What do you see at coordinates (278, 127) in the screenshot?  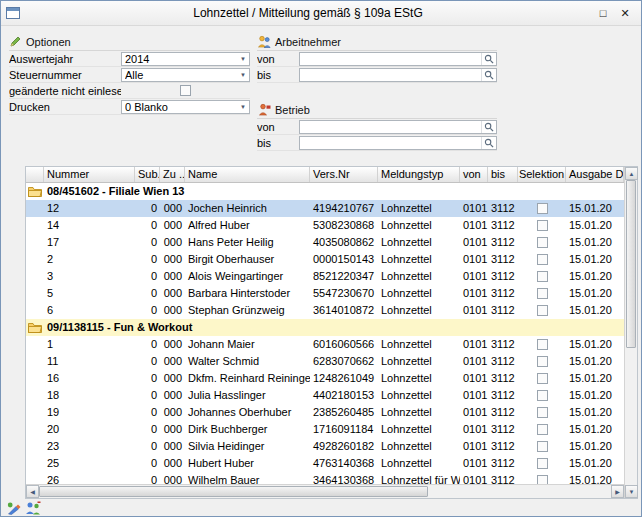 I see `betrieb-von-label: von` at bounding box center [278, 127].